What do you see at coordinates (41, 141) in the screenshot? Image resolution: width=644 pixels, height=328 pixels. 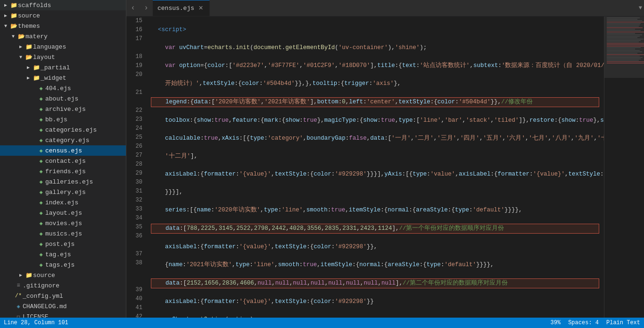 I see `file-icon-category: ◈` at bounding box center [41, 141].